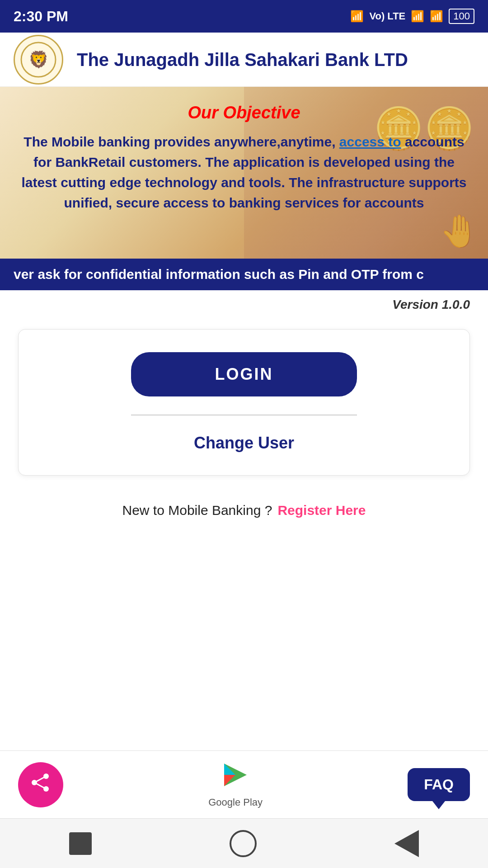  Describe the element at coordinates (242, 60) in the screenshot. I see `bank-name: The Junagadh Jilla Sahakari Bank LTD` at that location.